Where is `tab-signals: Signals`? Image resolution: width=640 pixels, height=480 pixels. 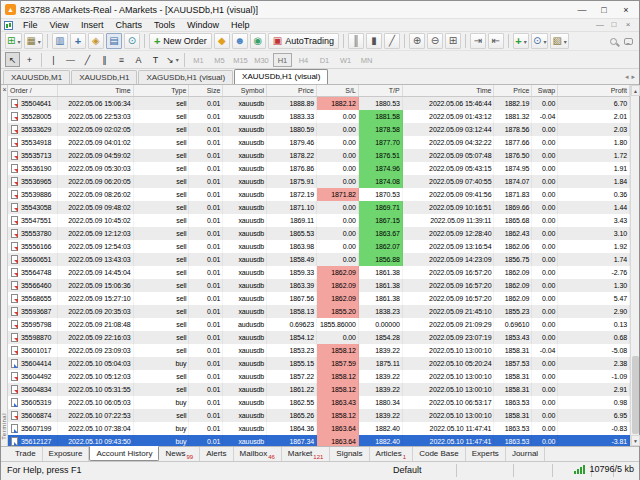 tab-signals: Signals is located at coordinates (350, 454).